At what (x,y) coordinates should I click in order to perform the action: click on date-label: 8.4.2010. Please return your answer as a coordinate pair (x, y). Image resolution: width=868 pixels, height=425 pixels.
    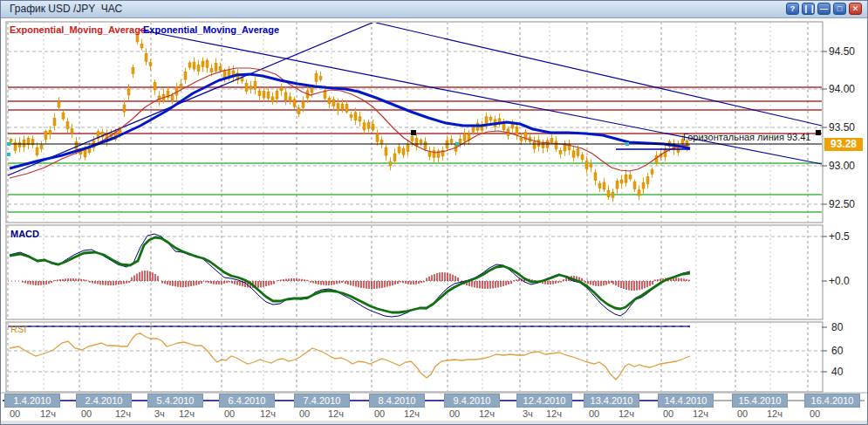
    Looking at the image, I should click on (397, 401).